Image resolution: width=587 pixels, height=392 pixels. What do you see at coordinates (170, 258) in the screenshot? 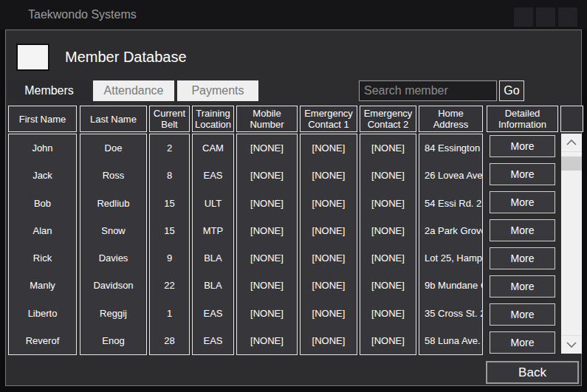
I see `cell-current-belt: 9` at bounding box center [170, 258].